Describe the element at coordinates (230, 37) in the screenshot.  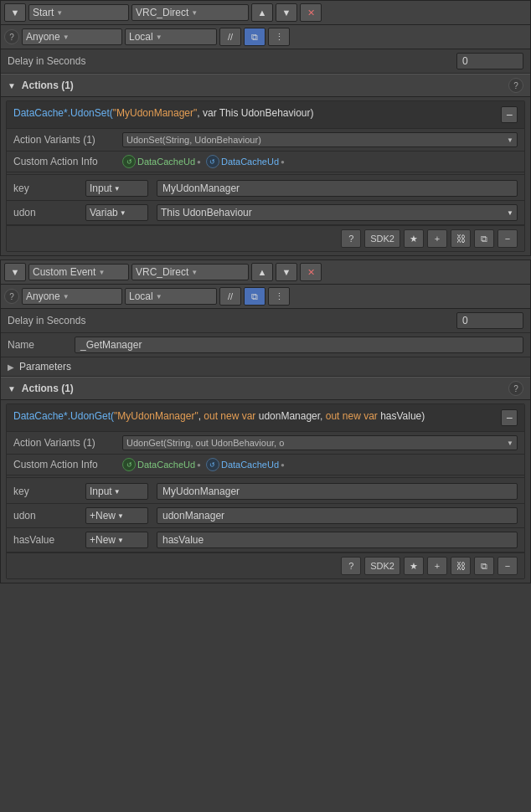
I see `start-slash-btn: //` at that location.